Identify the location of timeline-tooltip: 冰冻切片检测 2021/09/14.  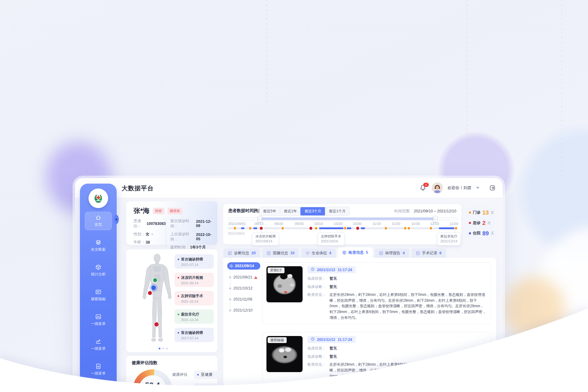
(266, 239).